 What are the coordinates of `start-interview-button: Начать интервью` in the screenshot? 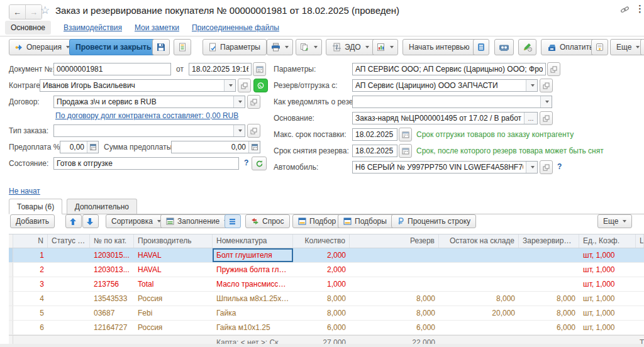 It's located at (439, 47).